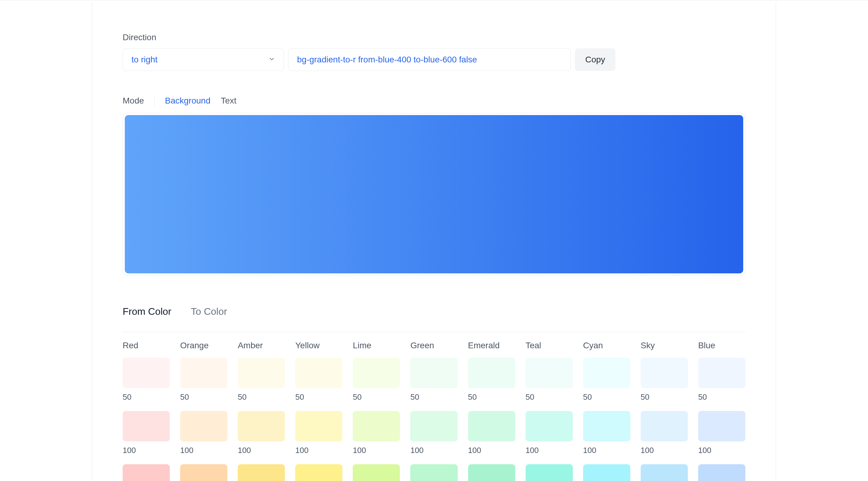 The width and height of the screenshot is (868, 481). Describe the element at coordinates (228, 100) in the screenshot. I see `mode-tab-text: Text` at that location.